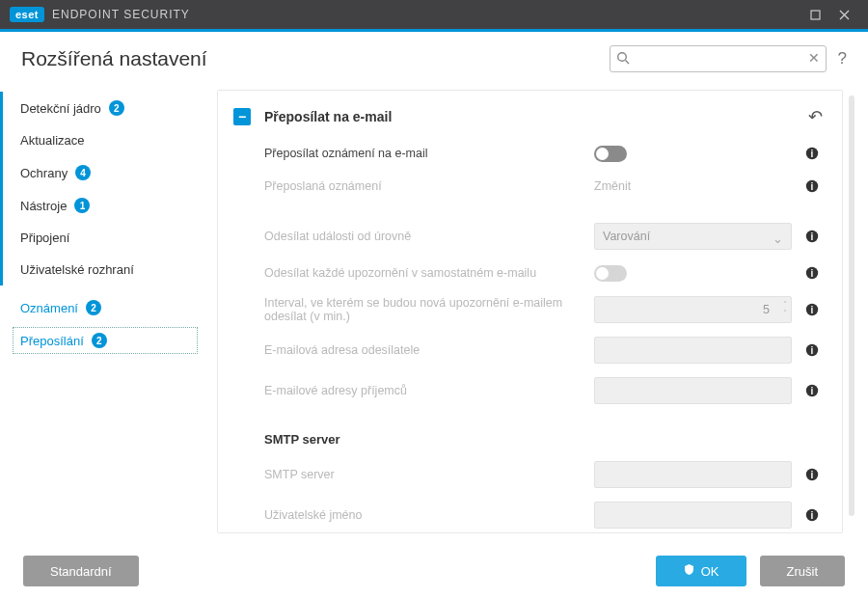  Describe the element at coordinates (710, 571) in the screenshot. I see `ok-label: OK` at that location.